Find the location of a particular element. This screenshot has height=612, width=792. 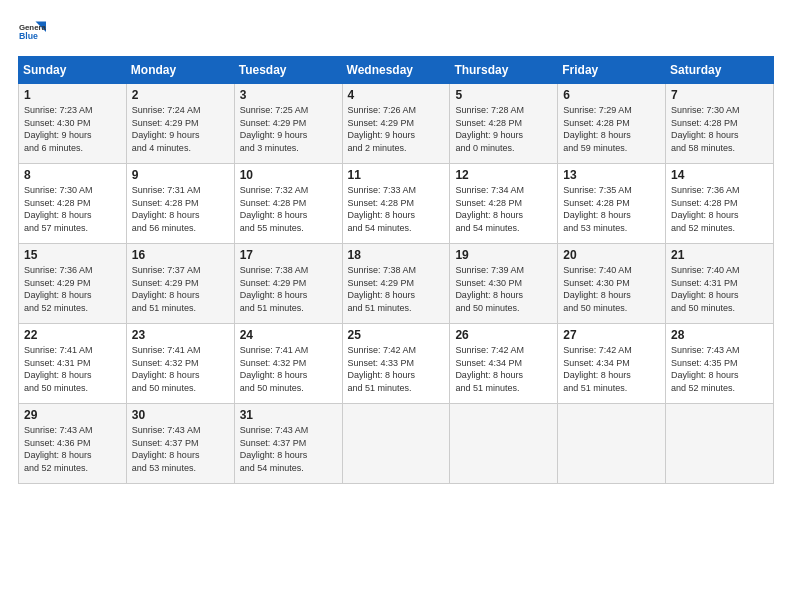

logo-icon: General Blue is located at coordinates (32, 32).